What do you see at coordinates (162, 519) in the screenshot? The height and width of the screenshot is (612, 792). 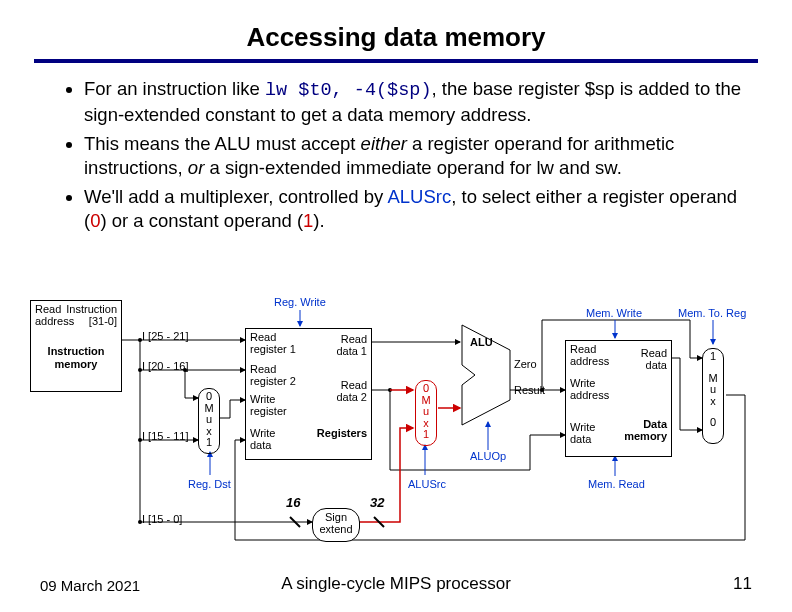 I see `field-imm: I [15 - 0]` at bounding box center [162, 519].